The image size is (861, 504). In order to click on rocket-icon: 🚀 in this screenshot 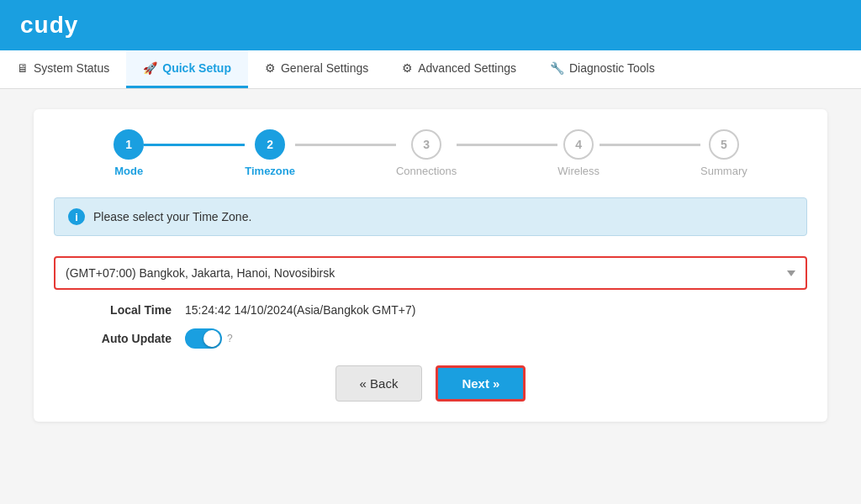, I will do `click(150, 68)`.